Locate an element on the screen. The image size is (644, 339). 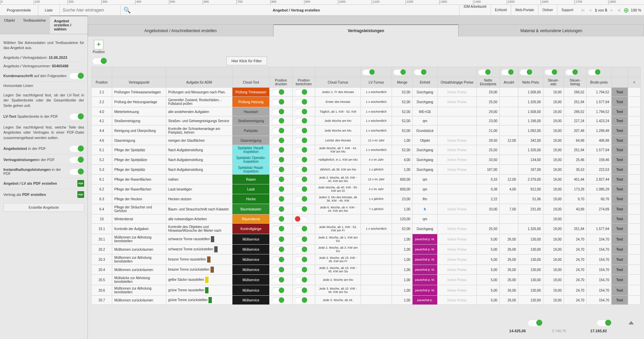
table-row: 20.4 Mülltonnen zurückräumen braune Tonn… is located at coordinates (366, 270).